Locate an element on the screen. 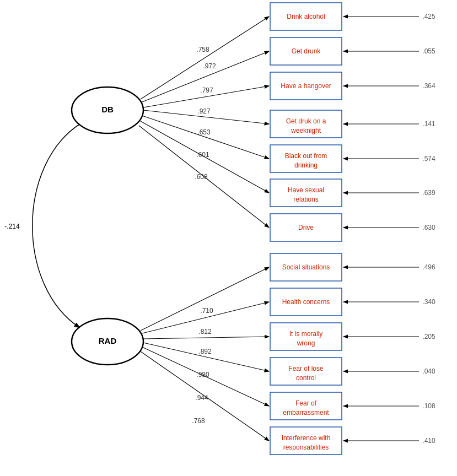 The height and width of the screenshot is (476, 457). box-rad3-label1: It is morally is located at coordinates (307, 334).